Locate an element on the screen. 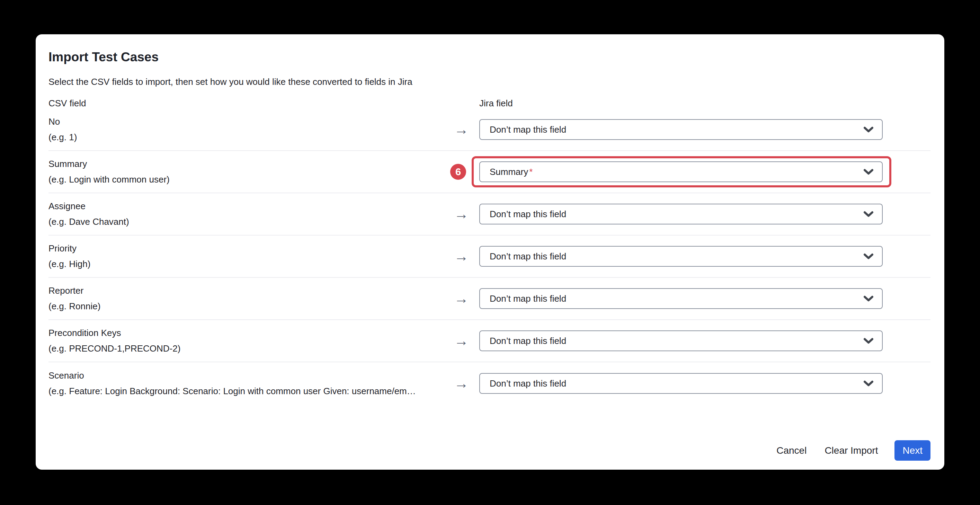  csv-field-cell: No (e.g. 1) is located at coordinates (246, 129).